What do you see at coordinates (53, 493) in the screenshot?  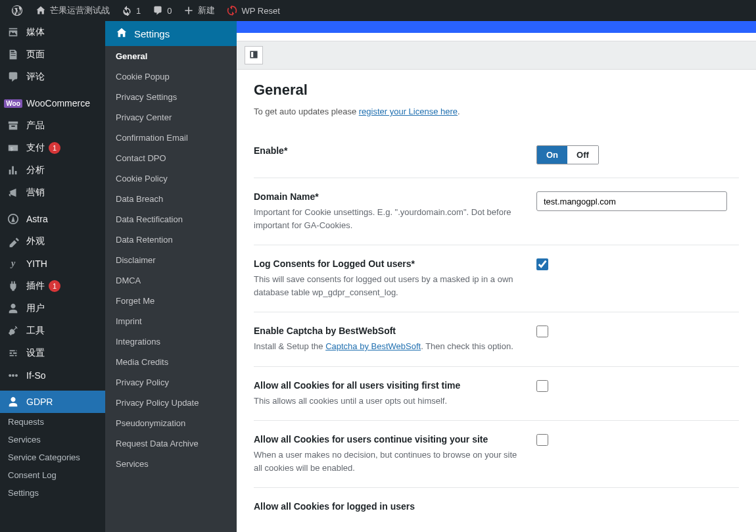 I see `submenu-item: Settings` at bounding box center [53, 493].